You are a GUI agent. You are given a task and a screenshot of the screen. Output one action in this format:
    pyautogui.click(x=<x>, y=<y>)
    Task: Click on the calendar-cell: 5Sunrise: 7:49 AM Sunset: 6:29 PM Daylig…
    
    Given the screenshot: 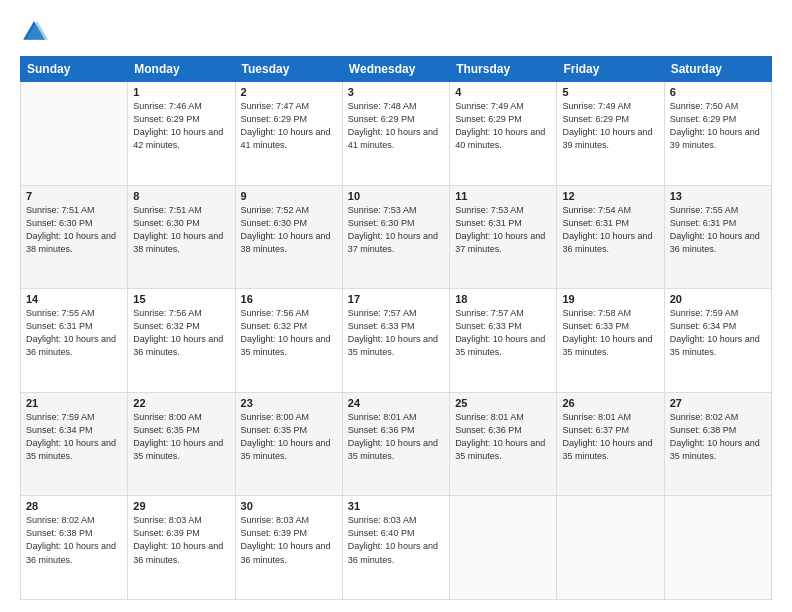 What is the action you would take?
    pyautogui.click(x=610, y=134)
    